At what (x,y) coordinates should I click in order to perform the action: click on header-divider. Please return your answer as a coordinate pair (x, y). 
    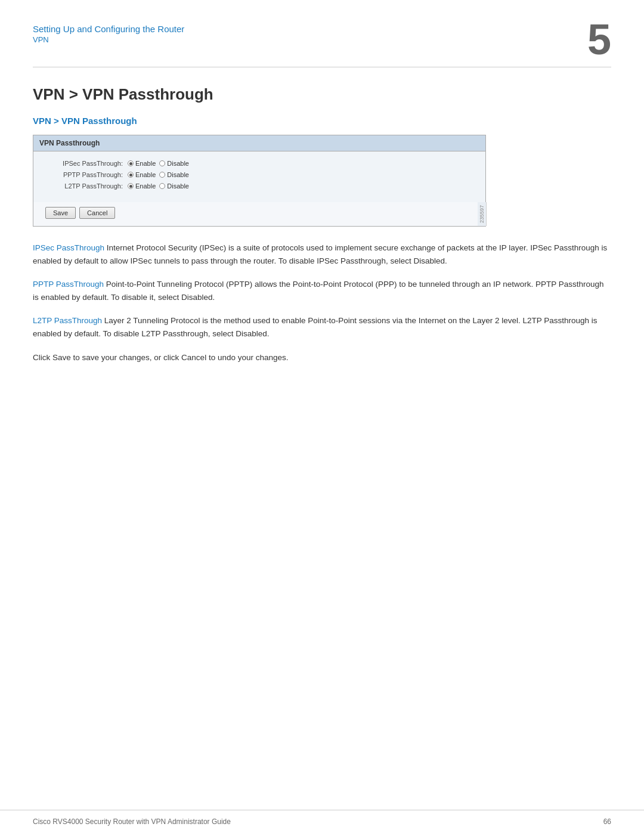
    Looking at the image, I should click on (322, 67).